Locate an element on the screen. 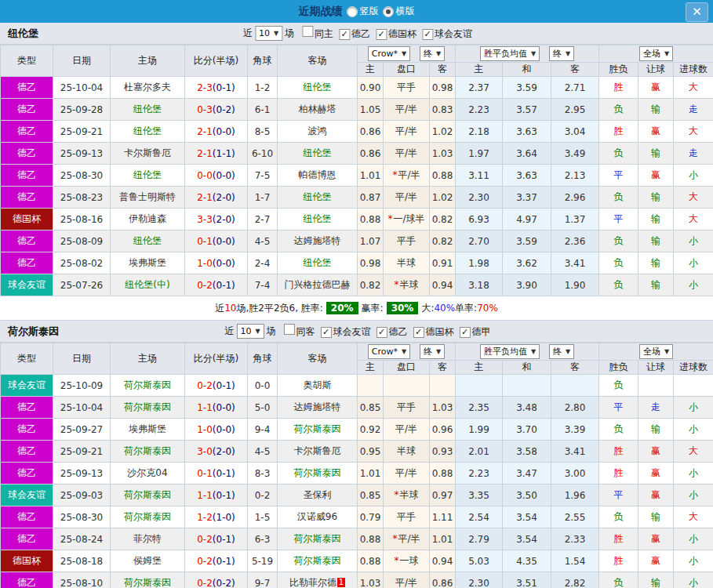  home-team-cell: 荷尔斯泰因 is located at coordinates (147, 495).